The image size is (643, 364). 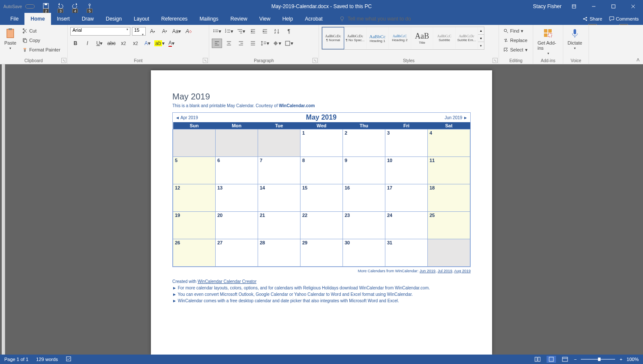 I want to click on select-button: Select ▾, so click(x=515, y=50).